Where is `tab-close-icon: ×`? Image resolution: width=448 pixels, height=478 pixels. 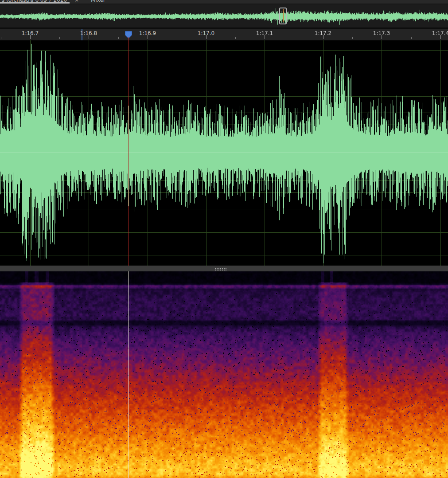 tab-close-icon: × is located at coordinates (77, 2).